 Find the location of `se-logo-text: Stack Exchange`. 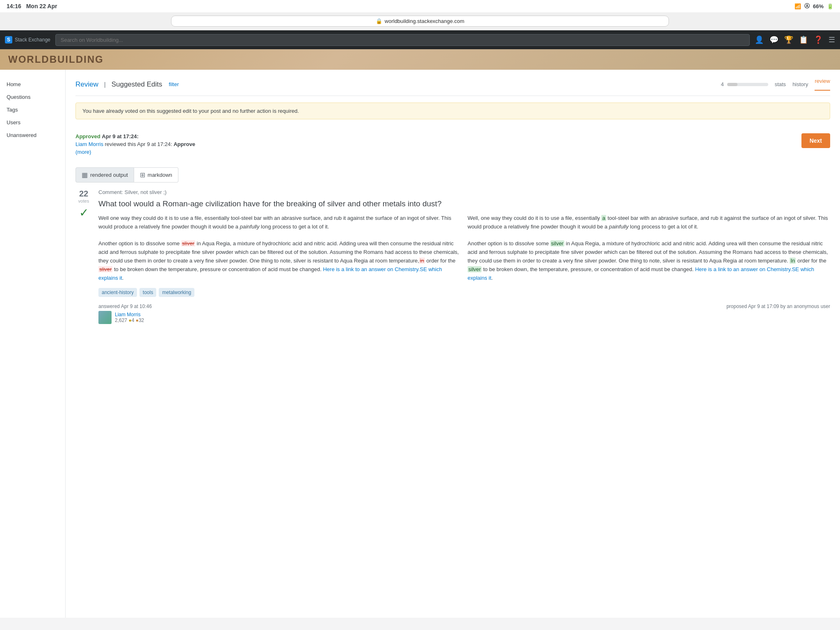

se-logo-text: Stack Exchange is located at coordinates (33, 40).